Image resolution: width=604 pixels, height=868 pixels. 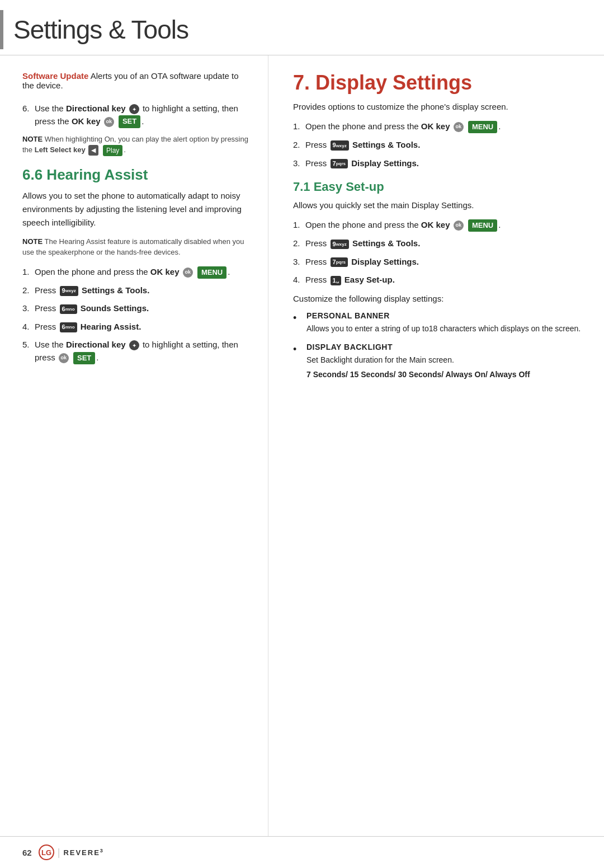 What do you see at coordinates (69, 291) in the screenshot?
I see `key9-h: 9wxyz` at bounding box center [69, 291].